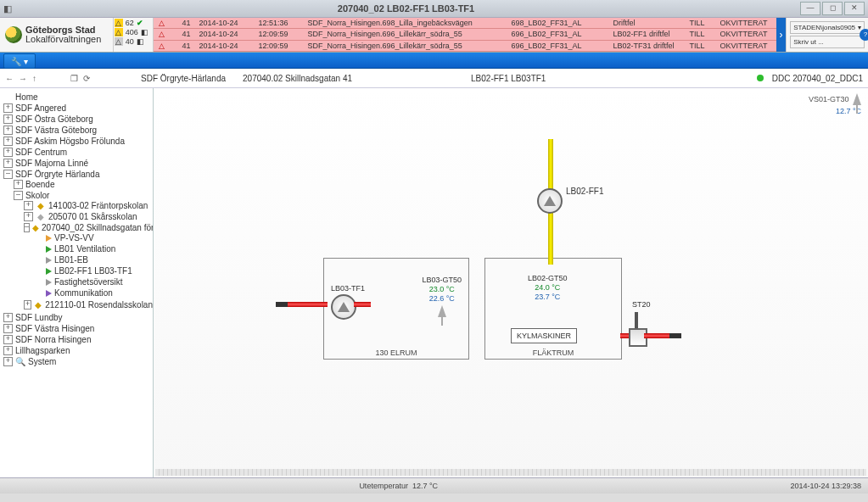 The height and width of the screenshot is (502, 868). Describe the element at coordinates (88, 305) in the screenshot. I see `tree-item: +◆212110-01 Rosendalsskolan` at that location.